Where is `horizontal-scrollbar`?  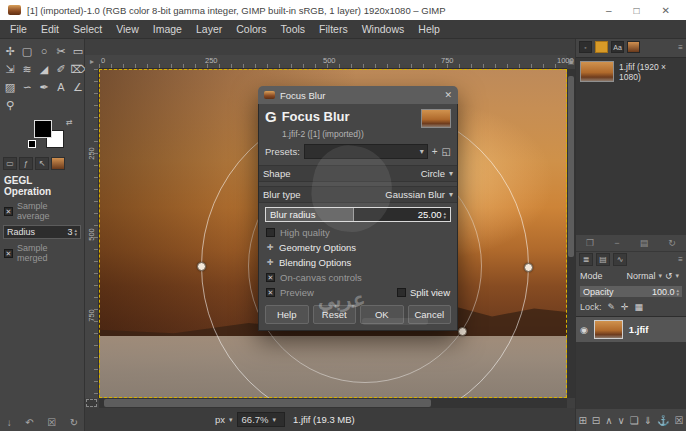
horizontal-scrollbar is located at coordinates (333, 403).